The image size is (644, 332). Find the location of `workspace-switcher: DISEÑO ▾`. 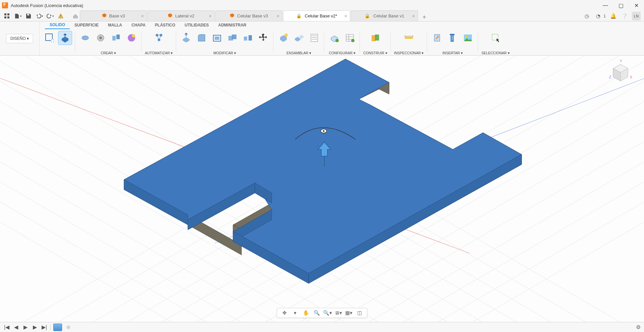

workspace-switcher: DISEÑO ▾ is located at coordinates (20, 38).